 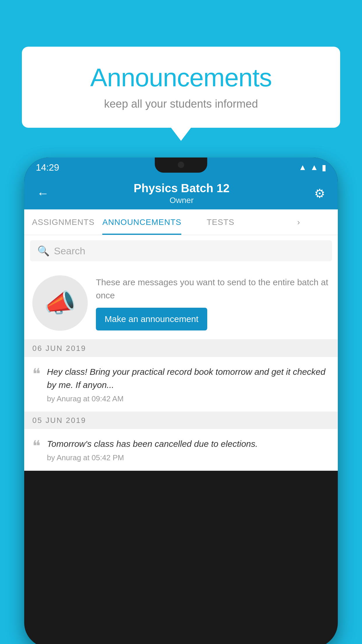 What do you see at coordinates (36, 374) in the screenshot?
I see `quote-icon-1: ❝` at bounding box center [36, 374].